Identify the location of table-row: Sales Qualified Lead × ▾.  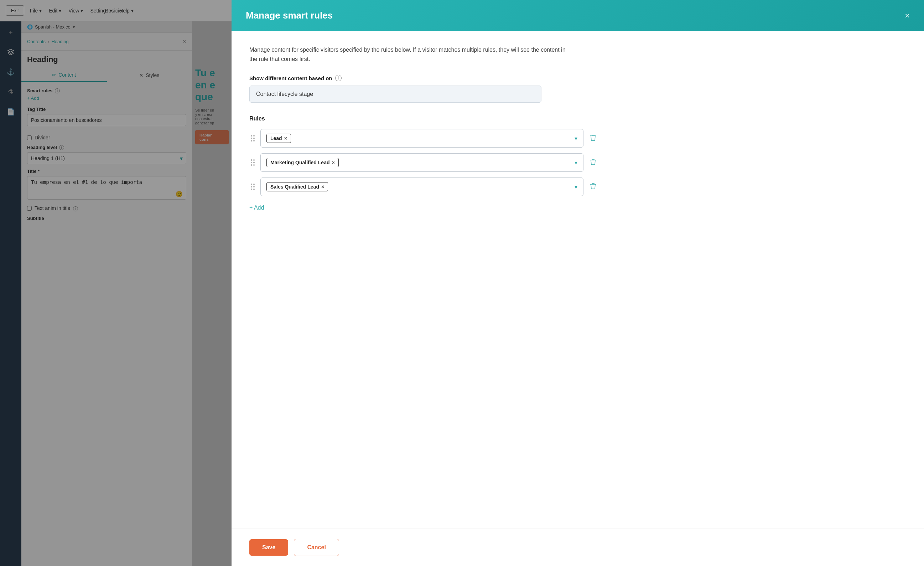
(424, 187).